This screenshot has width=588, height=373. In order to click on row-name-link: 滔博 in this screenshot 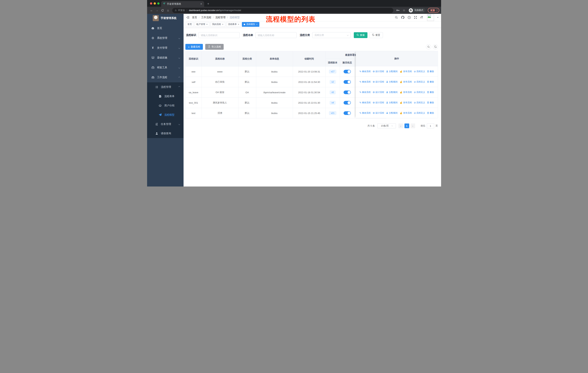, I will do `click(220, 113)`.